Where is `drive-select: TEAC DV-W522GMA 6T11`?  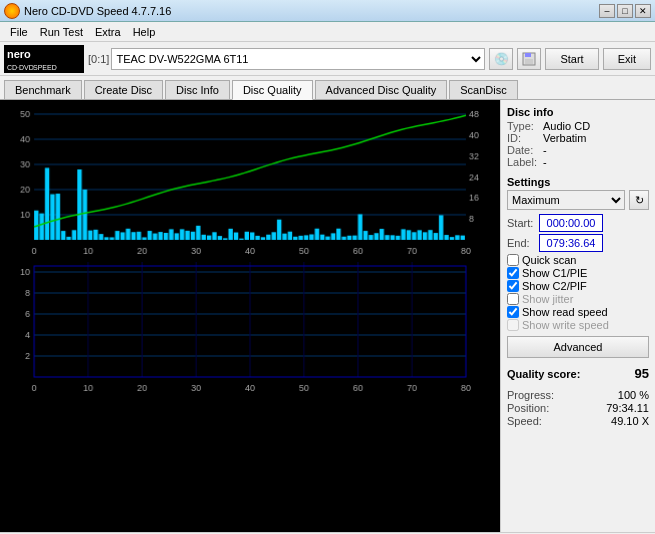 drive-select: TEAC DV-W522GMA 6T11 is located at coordinates (298, 59).